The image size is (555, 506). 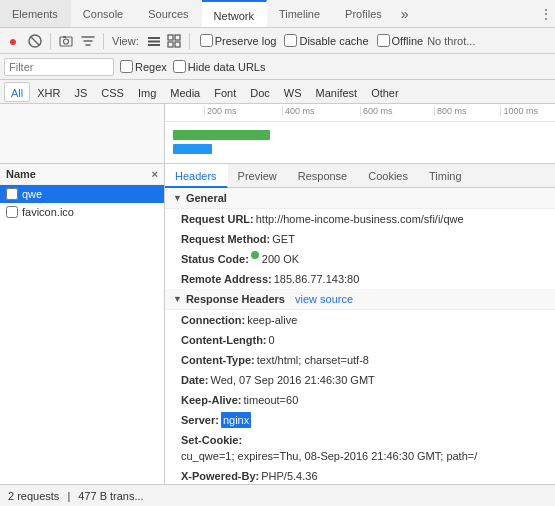 What do you see at coordinates (17, 92) in the screenshot?
I see `type-all-button: All` at bounding box center [17, 92].